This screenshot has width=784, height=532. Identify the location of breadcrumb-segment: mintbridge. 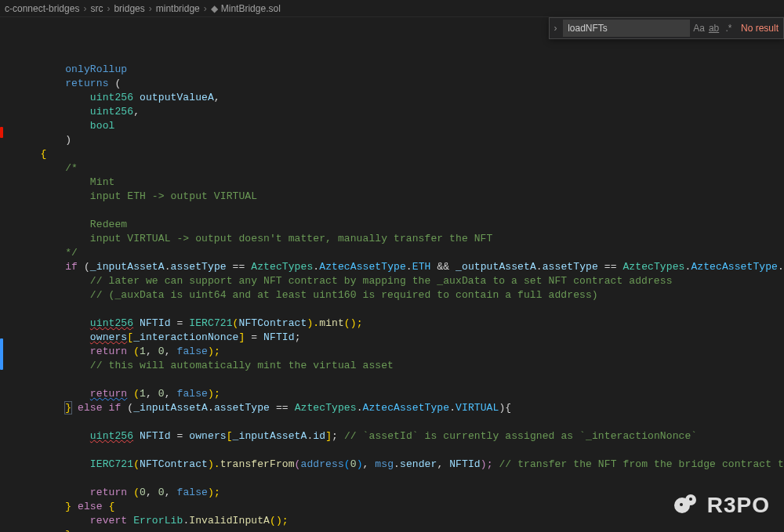
(178, 9).